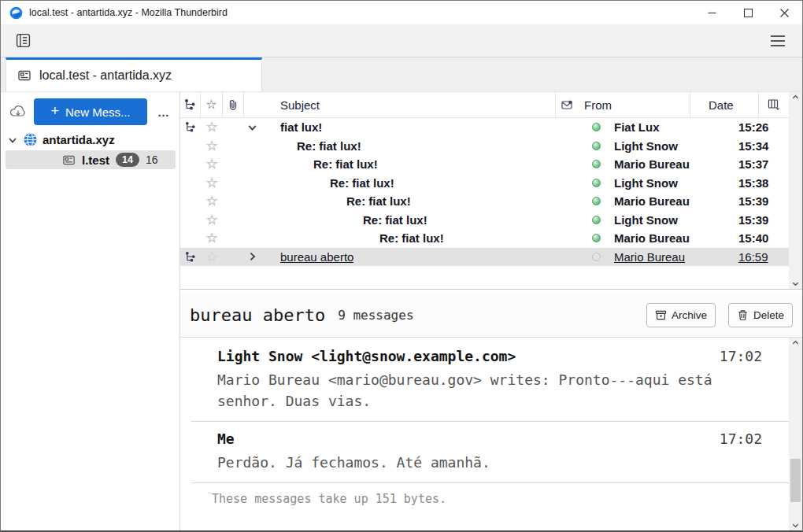  Describe the element at coordinates (468, 439) in the screenshot. I see `message-sender: Me` at that location.